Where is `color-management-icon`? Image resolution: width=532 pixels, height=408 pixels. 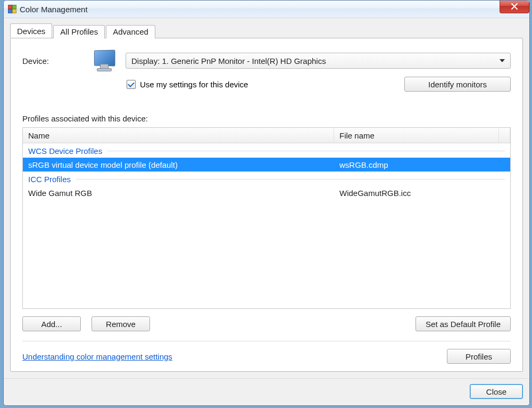 color-management-icon is located at coordinates (12, 9).